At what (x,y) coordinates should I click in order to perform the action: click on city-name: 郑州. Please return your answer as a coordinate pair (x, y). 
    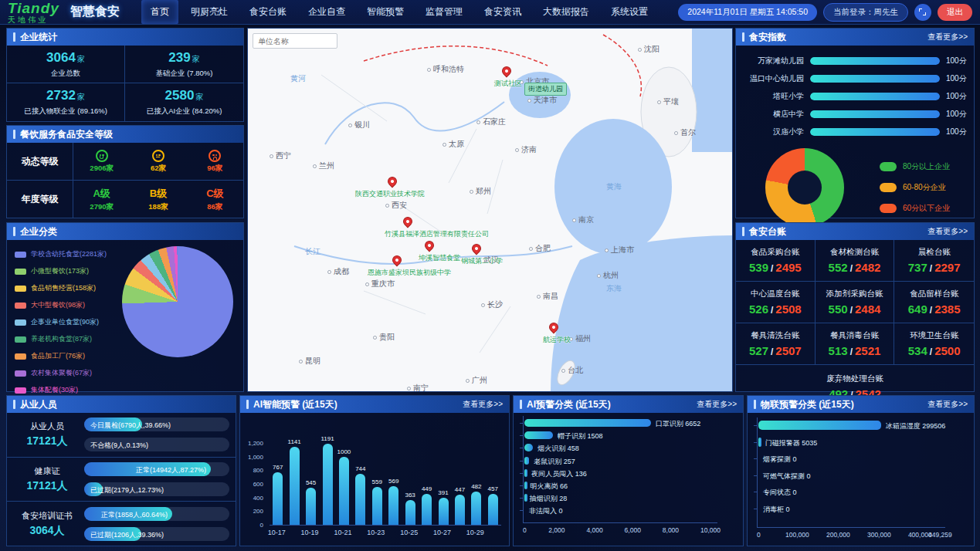
    Looking at the image, I should click on (483, 191).